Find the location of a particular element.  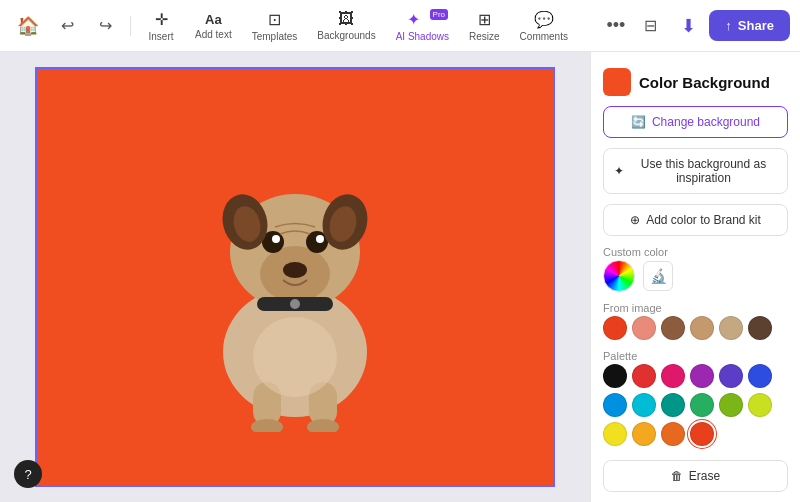

add-brand-kit-button: ⊕ Add color to Brand kit is located at coordinates (696, 220).